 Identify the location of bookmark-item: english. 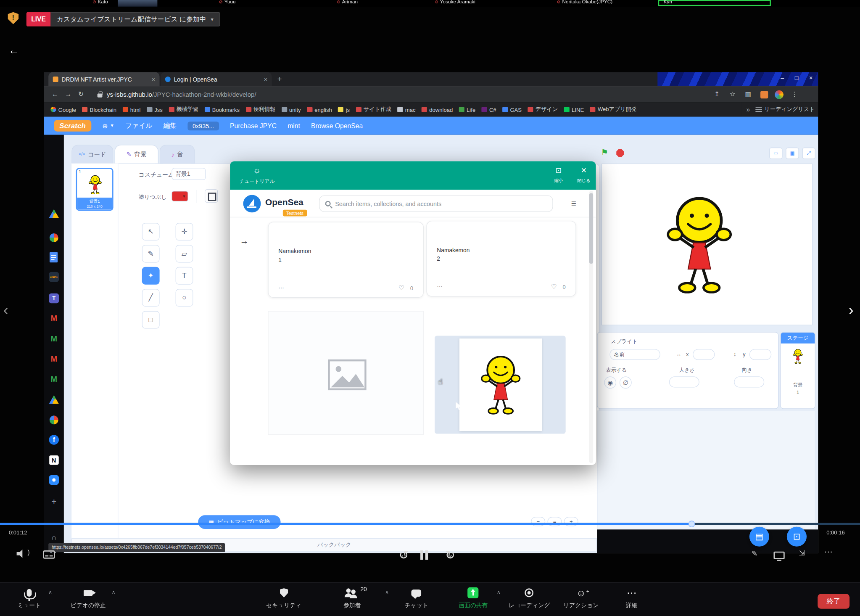
(319, 109).